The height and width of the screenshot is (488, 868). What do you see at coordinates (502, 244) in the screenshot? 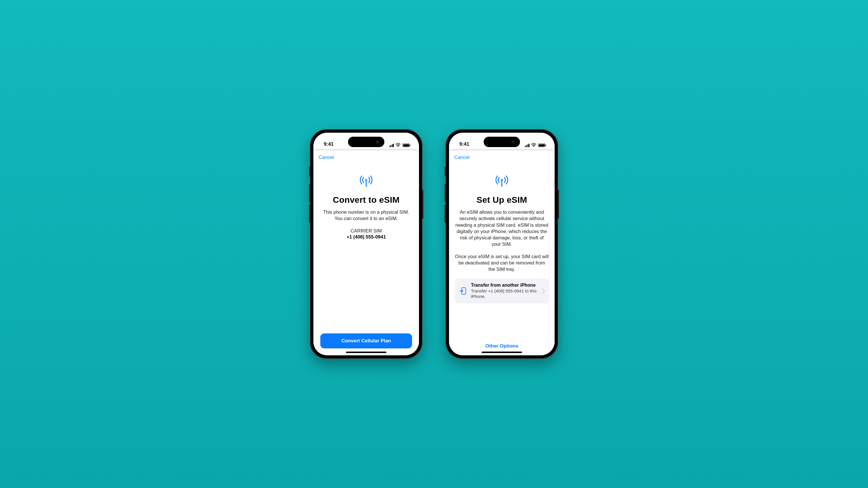
I see `iphone-mockup-right: 9:41 Cancel` at bounding box center [502, 244].